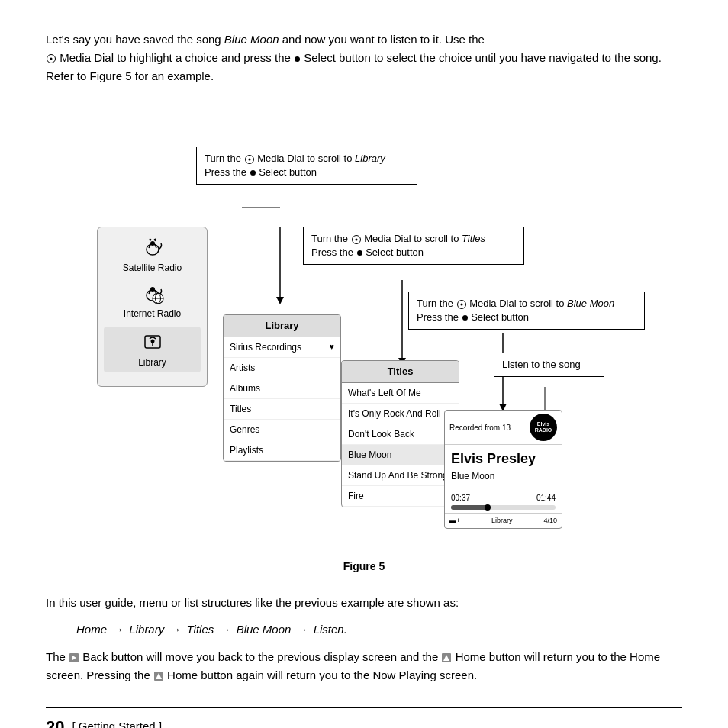  I want to click on np-volume: ▬+, so click(455, 521).